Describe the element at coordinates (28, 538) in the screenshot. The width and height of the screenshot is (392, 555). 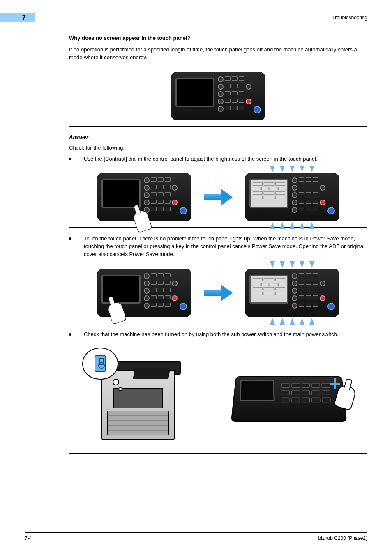
I see `page-number: 7-4` at that location.